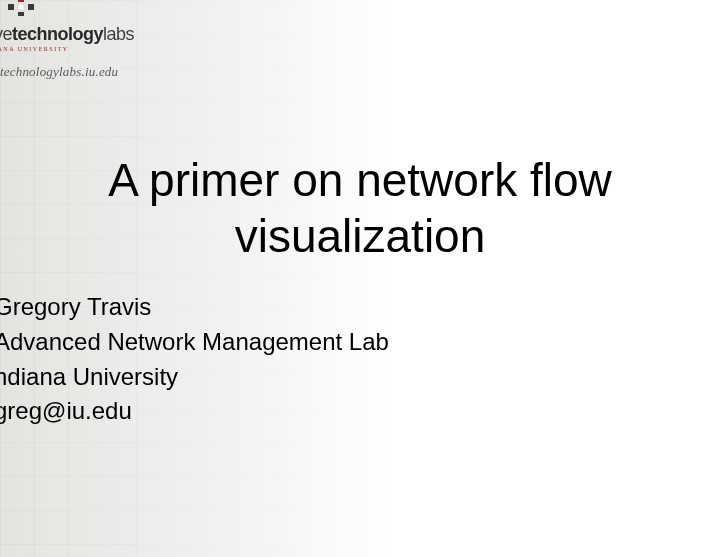 The width and height of the screenshot is (720, 557). Describe the element at coordinates (194, 412) in the screenshot. I see `author-email: greg@iu.edu` at that location.